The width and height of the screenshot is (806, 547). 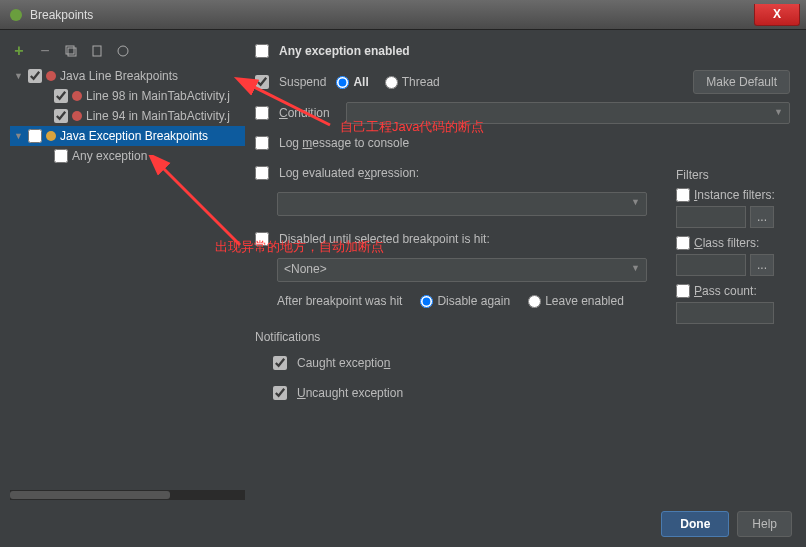 I want to click on radio-all, so click(x=342, y=82).